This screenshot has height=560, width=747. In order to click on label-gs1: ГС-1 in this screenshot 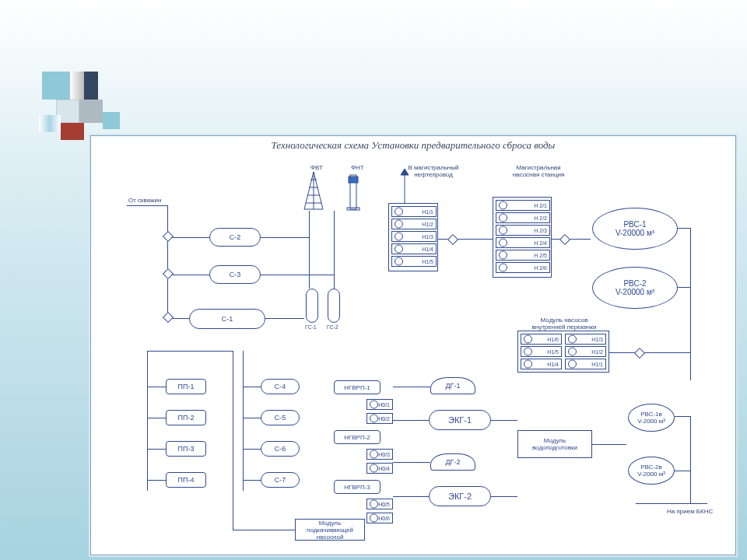, I will do `click(311, 327)`.